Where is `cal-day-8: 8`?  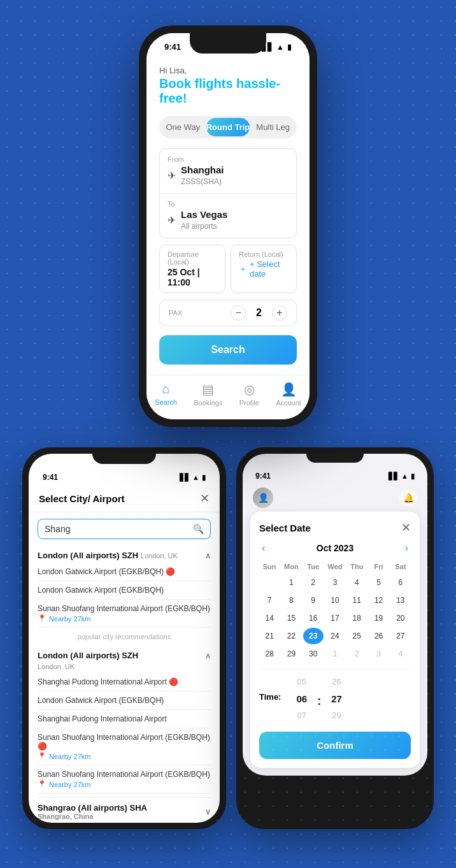 cal-day-8: 8 is located at coordinates (291, 600).